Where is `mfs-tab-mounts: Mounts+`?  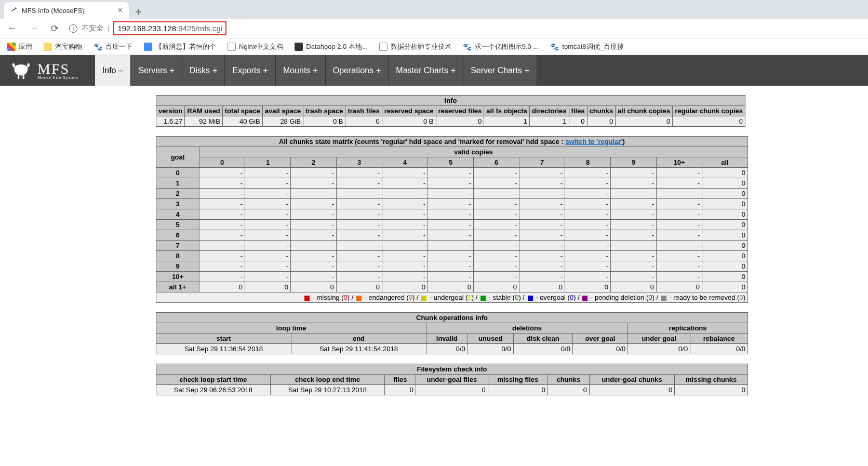 mfs-tab-mounts: Mounts+ is located at coordinates (301, 71).